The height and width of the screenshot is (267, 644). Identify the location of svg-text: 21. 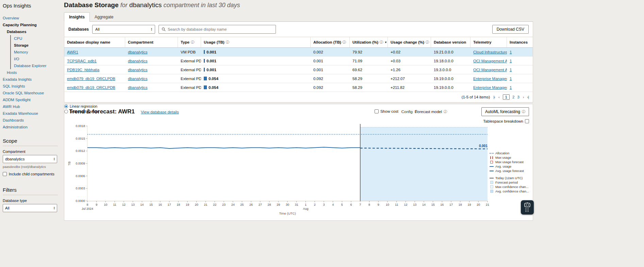
(205, 205).